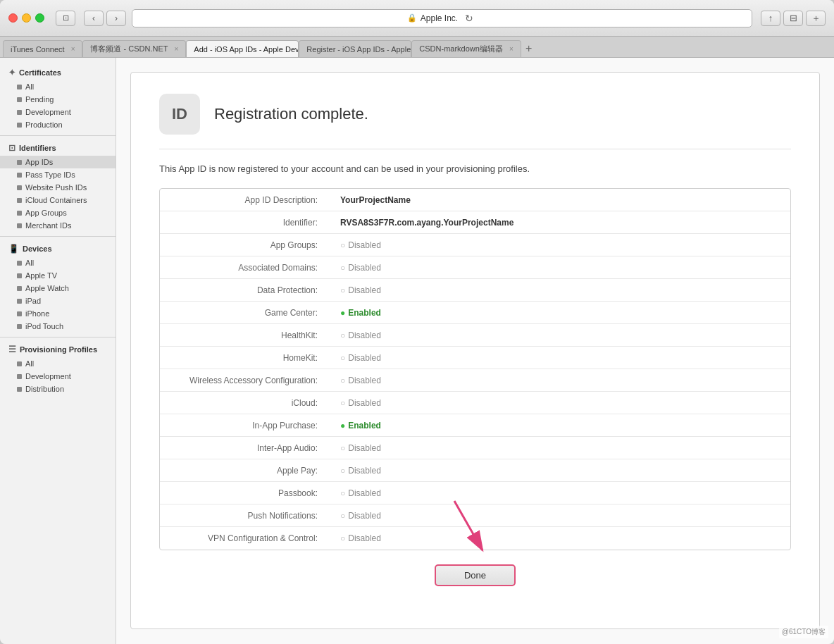 This screenshot has width=834, height=644. Describe the element at coordinates (475, 313) in the screenshot. I see `info-row-game-center: Game Center: Enabled` at that location.